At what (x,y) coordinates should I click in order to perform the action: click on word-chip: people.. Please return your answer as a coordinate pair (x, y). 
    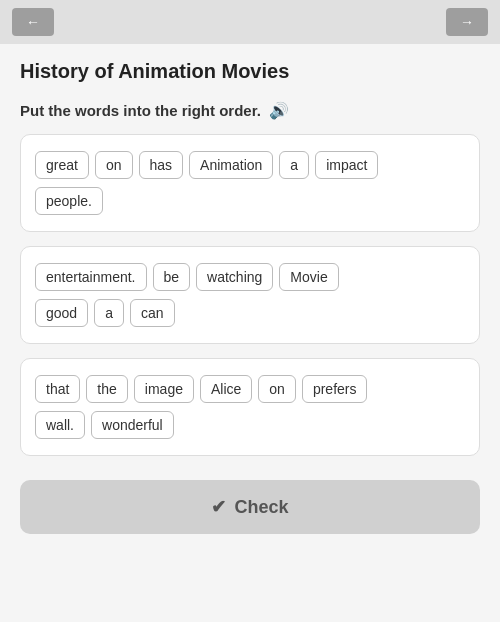
    Looking at the image, I should click on (69, 201).